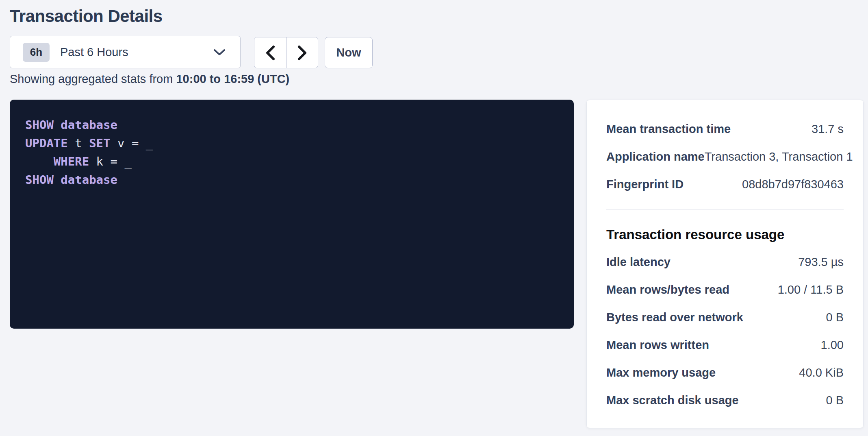 This screenshot has height=436, width=868. Describe the element at coordinates (725, 373) in the screenshot. I see `detail-row: Max memory usage40.0 KiB` at that location.